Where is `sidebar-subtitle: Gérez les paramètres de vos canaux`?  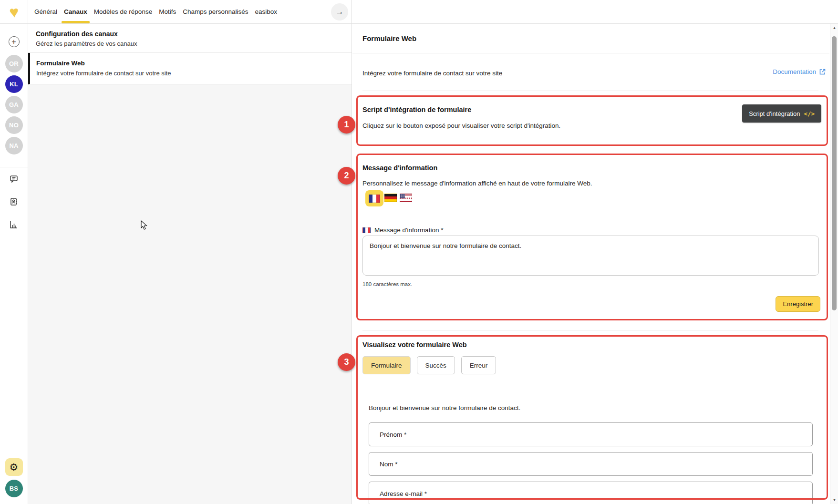 sidebar-subtitle: Gérez les paramètres de vos canaux is located at coordinates (190, 44).